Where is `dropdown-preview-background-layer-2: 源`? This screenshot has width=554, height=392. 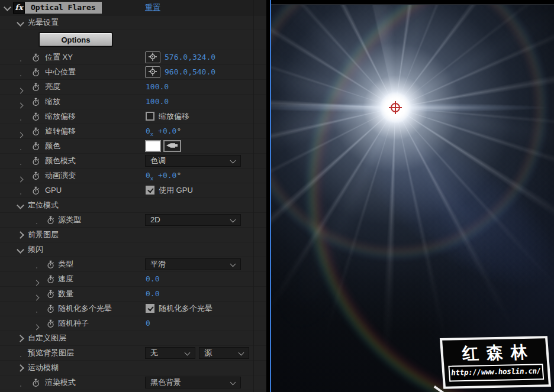
dropdown-preview-background-layer-2: 源 is located at coordinates (224, 353).